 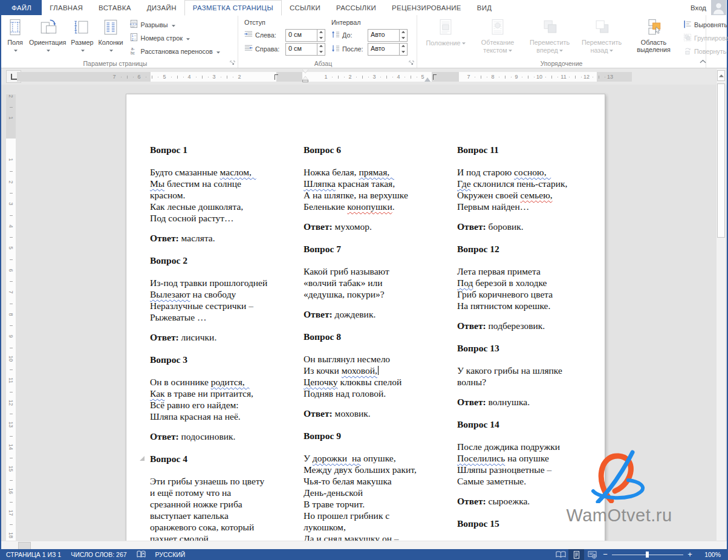 What do you see at coordinates (383, 35) in the screenshot?
I see `spacing-before-value: Авто` at bounding box center [383, 35].